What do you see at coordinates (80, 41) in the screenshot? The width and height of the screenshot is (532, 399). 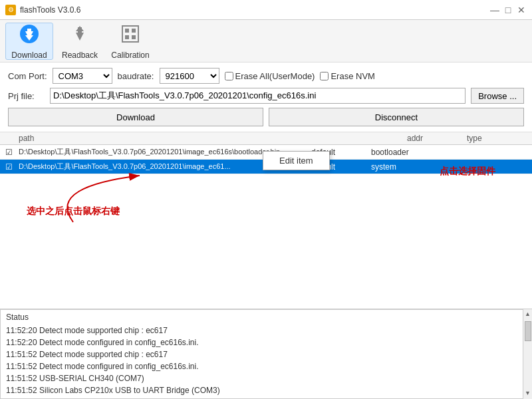 I see `toolbar-readback-button: Readback` at bounding box center [80, 41].